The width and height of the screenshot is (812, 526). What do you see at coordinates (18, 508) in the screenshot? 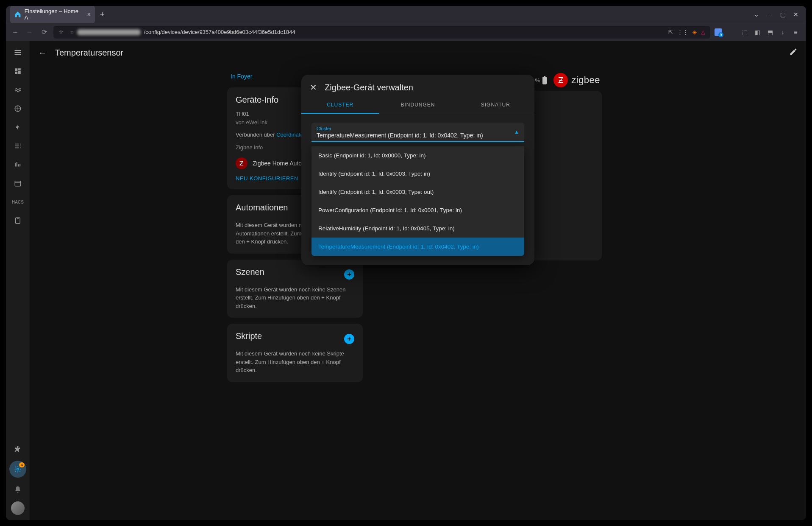
I see `user-avatar` at bounding box center [18, 508].